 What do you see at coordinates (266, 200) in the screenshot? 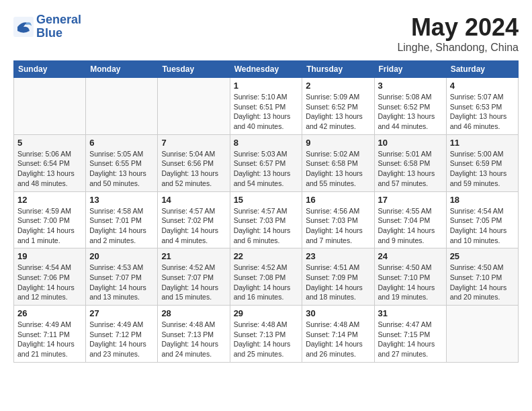
I see `day-number: 15` at bounding box center [266, 200].